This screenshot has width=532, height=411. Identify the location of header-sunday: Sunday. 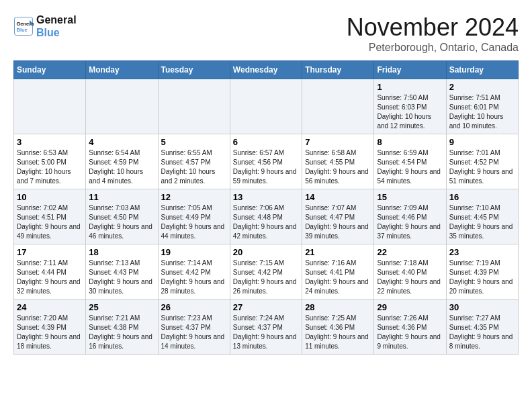
(50, 70).